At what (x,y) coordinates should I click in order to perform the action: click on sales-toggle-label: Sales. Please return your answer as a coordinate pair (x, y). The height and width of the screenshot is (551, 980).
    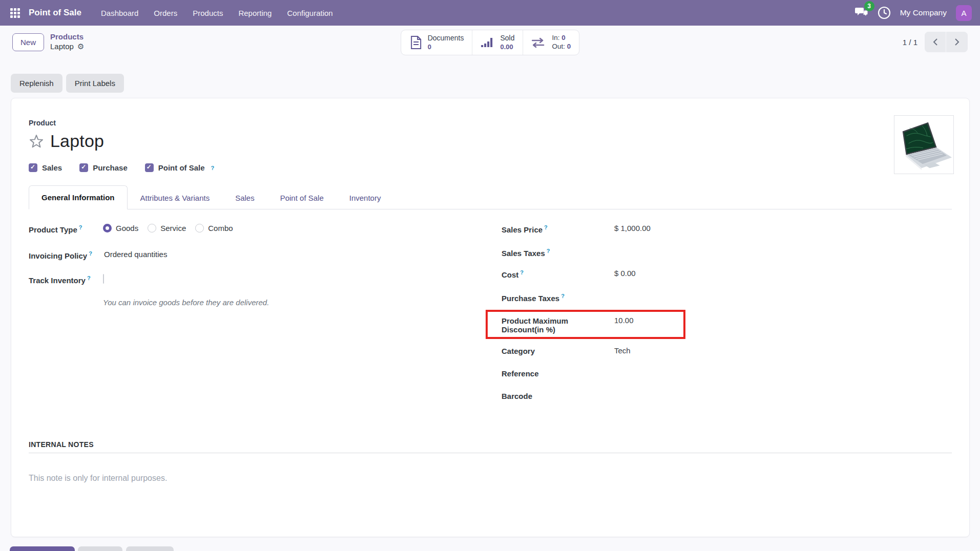
    Looking at the image, I should click on (52, 168).